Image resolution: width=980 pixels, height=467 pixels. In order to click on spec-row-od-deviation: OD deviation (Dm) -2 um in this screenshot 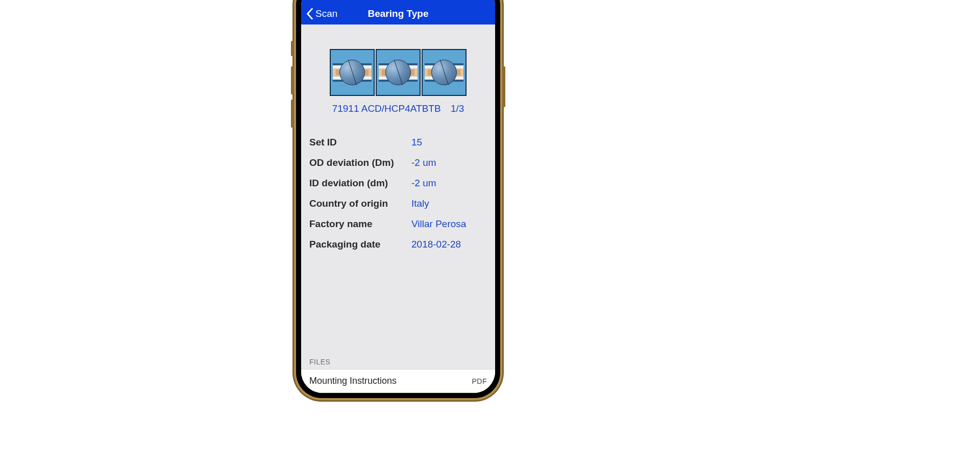, I will do `click(398, 163)`.